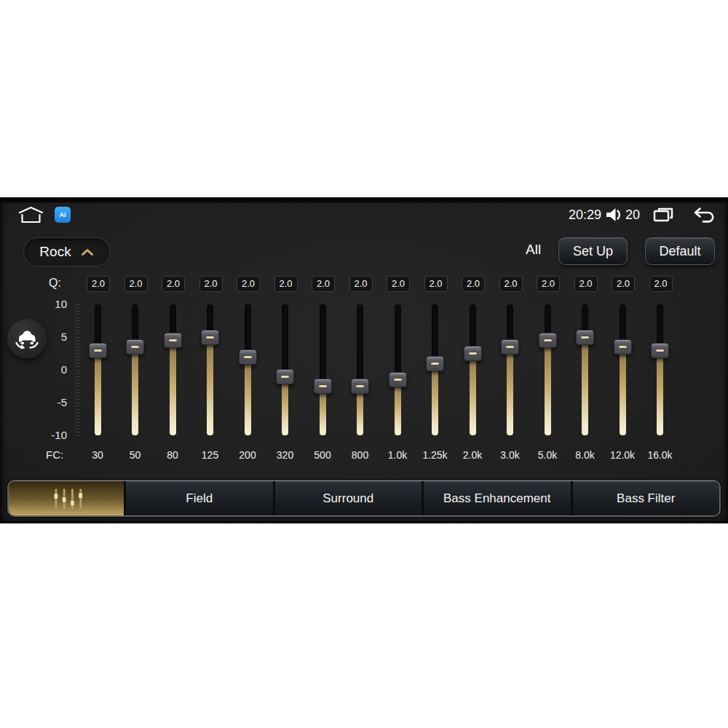  Describe the element at coordinates (349, 498) in the screenshot. I see `tab-surround: Surround` at that location.